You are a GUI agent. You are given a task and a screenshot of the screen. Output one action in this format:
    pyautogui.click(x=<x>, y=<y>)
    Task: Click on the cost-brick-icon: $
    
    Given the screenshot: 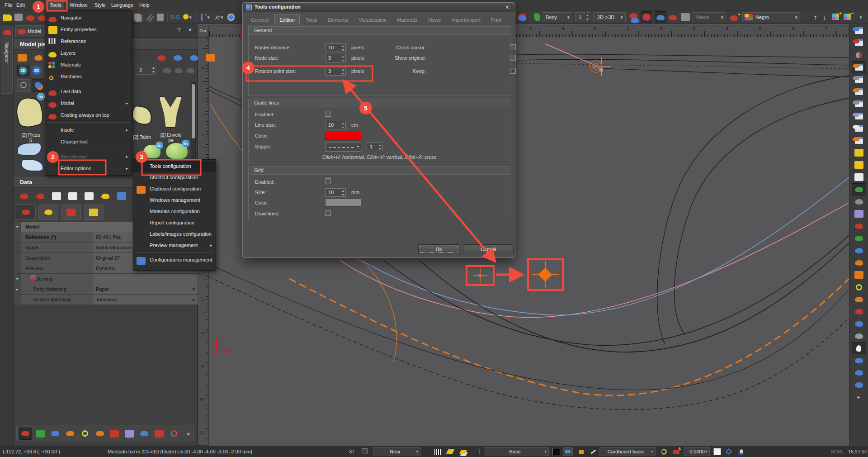 What is the action you would take?
    pyautogui.click(x=676, y=452)
    